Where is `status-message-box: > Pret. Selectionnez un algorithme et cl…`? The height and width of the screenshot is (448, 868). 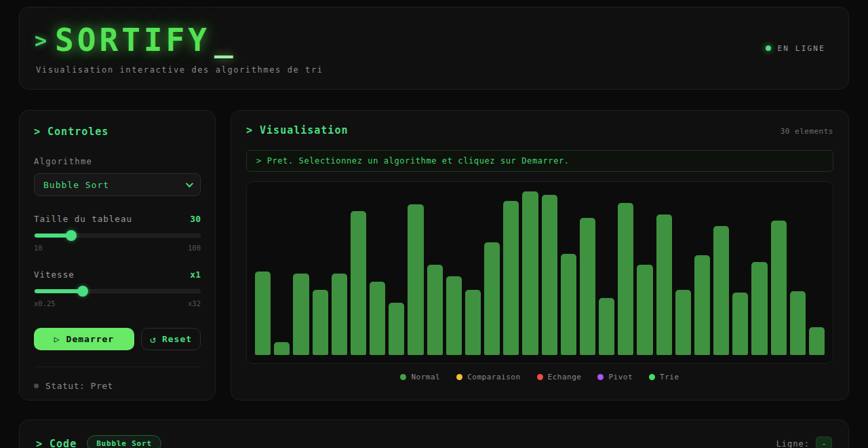 status-message-box: > Pret. Selectionnez un algorithme et cl… is located at coordinates (540, 161).